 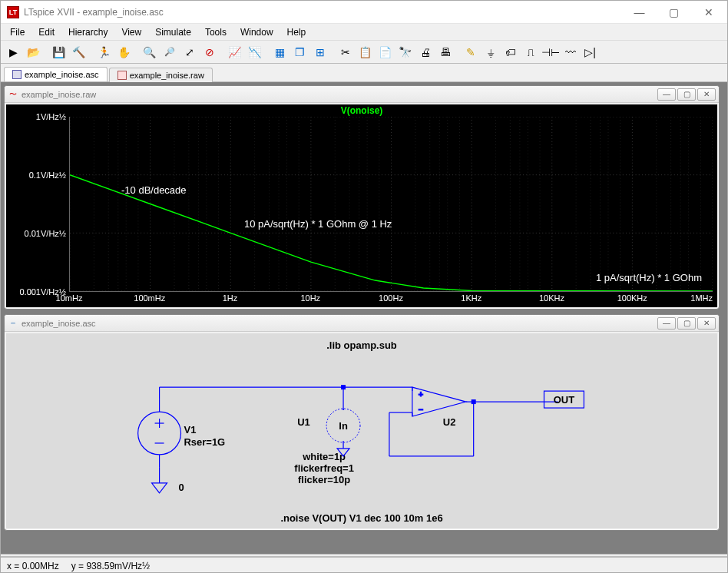 I want to click on document-tabs: example_inoise.asc example_inoise.raw, so click(x=364, y=73).